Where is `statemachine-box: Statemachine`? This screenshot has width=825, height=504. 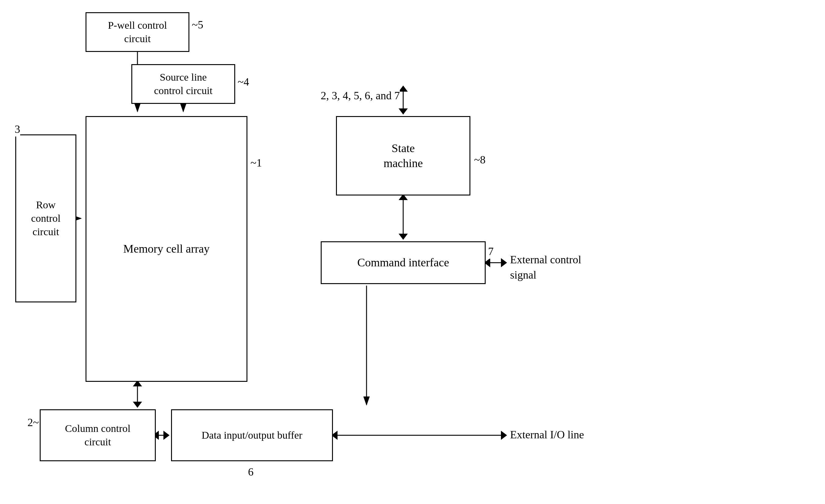
statemachine-box: Statemachine is located at coordinates (403, 156).